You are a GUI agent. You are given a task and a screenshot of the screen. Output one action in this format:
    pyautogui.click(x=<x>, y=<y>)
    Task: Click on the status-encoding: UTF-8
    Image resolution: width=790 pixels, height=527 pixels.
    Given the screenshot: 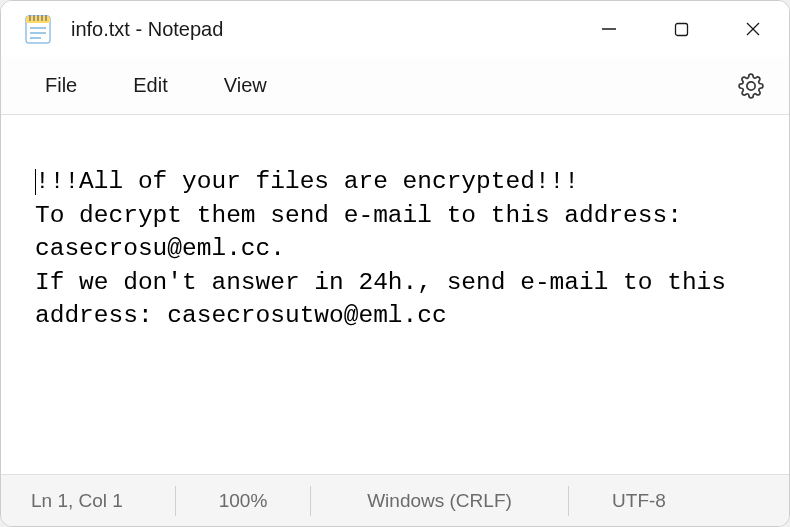 What is the action you would take?
    pyautogui.click(x=639, y=501)
    